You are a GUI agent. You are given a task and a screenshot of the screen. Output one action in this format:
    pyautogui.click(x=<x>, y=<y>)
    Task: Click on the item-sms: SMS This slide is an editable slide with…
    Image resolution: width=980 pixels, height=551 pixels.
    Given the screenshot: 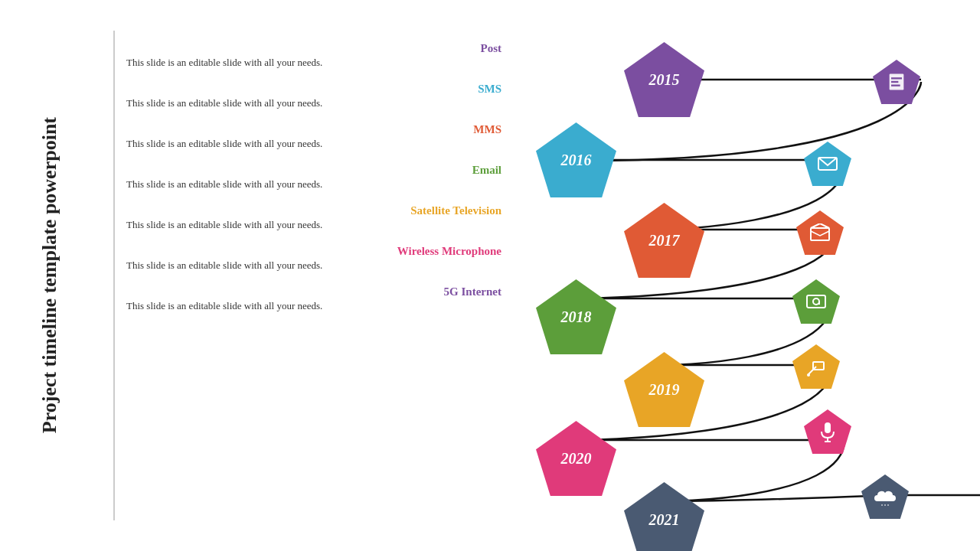 What is the action you would take?
    pyautogui.click(x=314, y=96)
    